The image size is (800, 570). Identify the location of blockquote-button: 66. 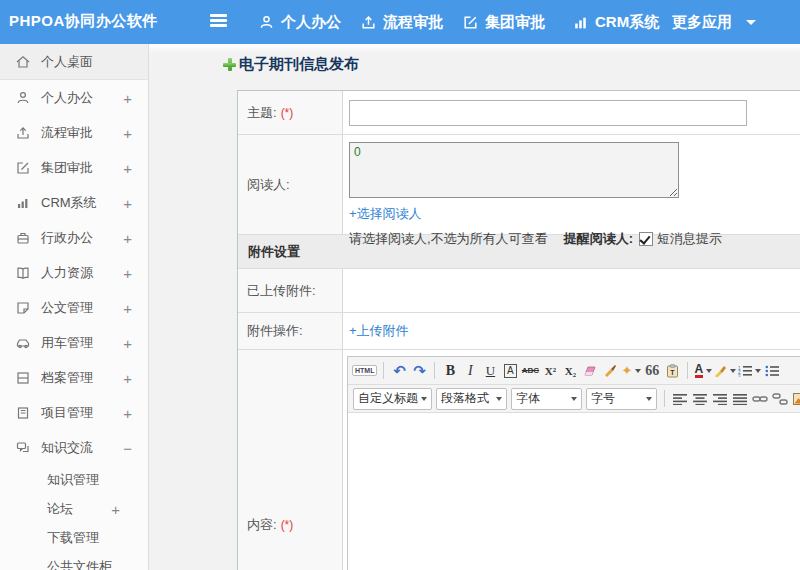
(652, 371).